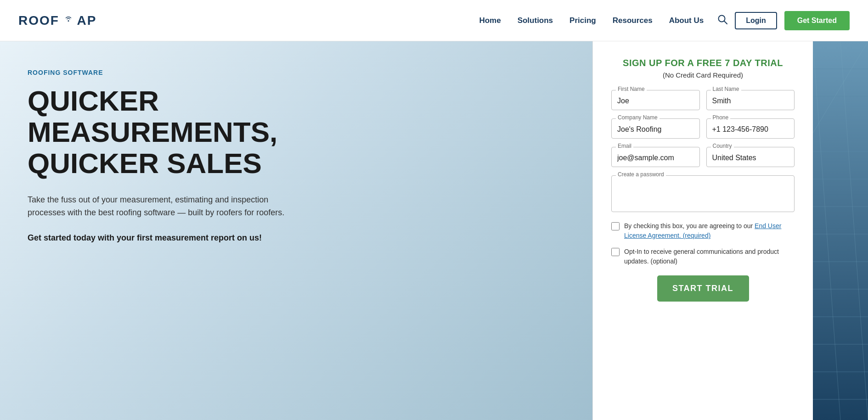 The height and width of the screenshot is (420, 868). Describe the element at coordinates (703, 194) in the screenshot. I see `password-input` at that location.